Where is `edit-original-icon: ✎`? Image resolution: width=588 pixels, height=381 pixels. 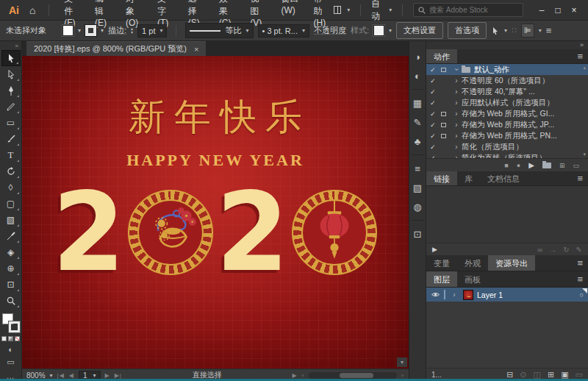
edit-original-icon: ✎ is located at coordinates (579, 250).